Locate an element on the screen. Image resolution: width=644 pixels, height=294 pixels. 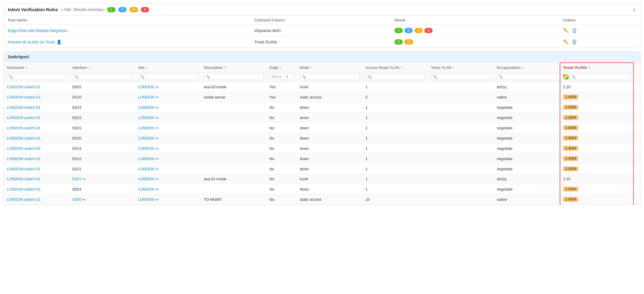
interface-search-input is located at coordinates (105, 77).